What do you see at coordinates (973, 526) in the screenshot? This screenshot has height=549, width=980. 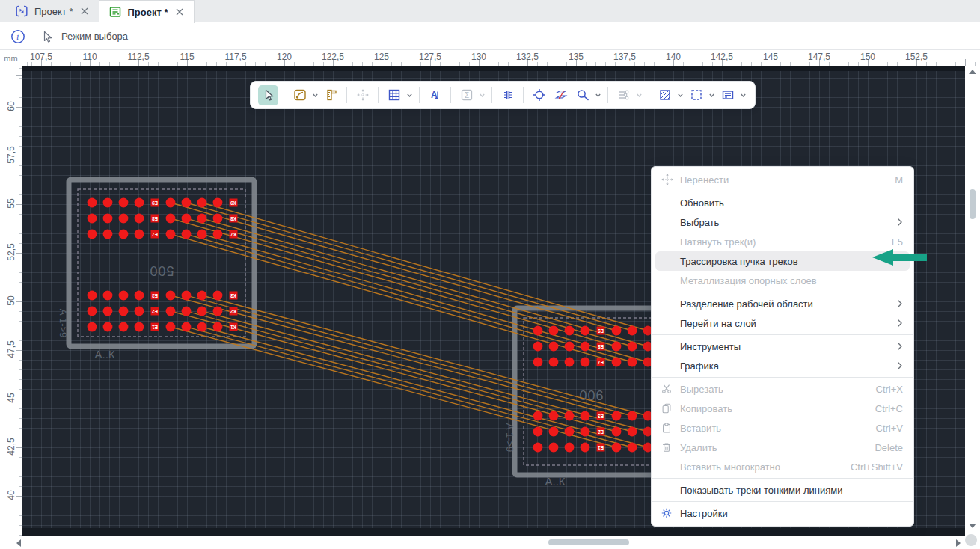 I see `scroll-down-icon` at bounding box center [973, 526].